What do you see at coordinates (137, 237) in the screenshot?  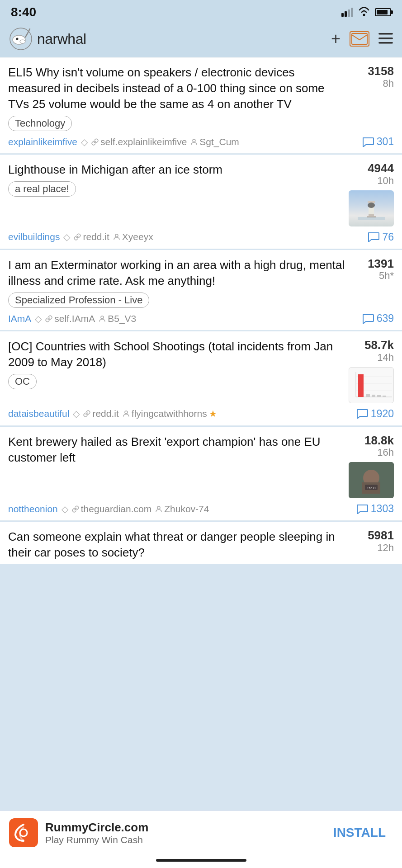 I see `author-text: Xyeeyx` at bounding box center [137, 237].